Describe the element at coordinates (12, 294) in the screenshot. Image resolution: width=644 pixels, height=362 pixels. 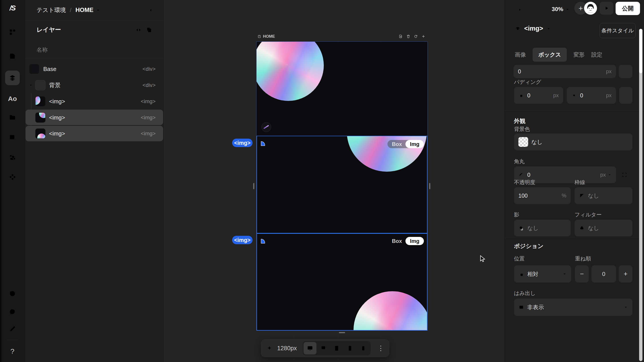
I see `history-icon` at that location.